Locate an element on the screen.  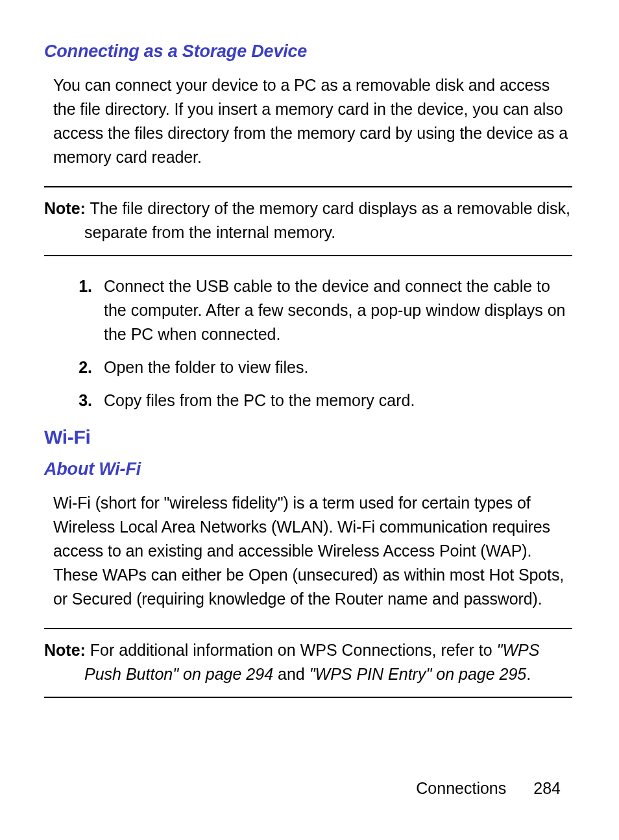
note-text-wifi: Note: For additional information on WPS … is located at coordinates (308, 662).